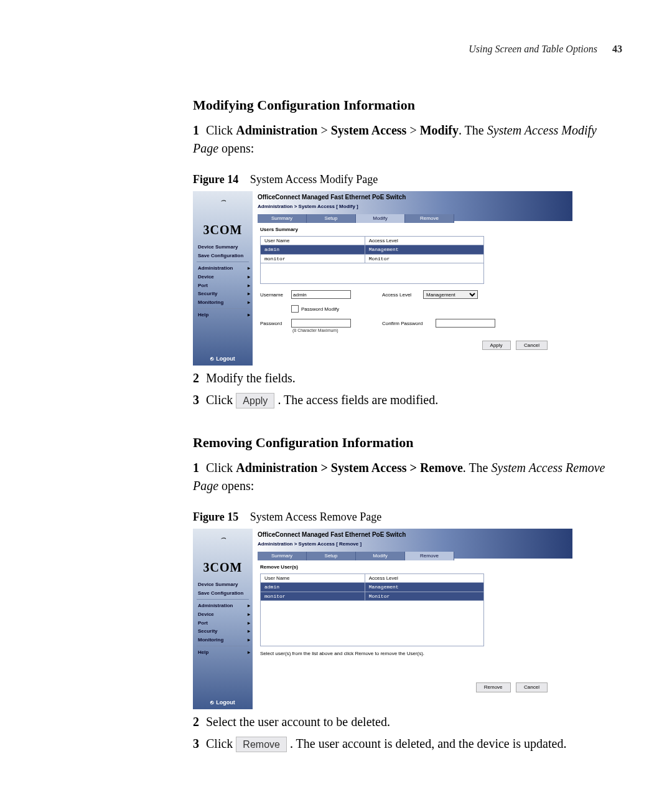  Describe the element at coordinates (255, 401) in the screenshot. I see `apply-button-inline: Apply` at that location.